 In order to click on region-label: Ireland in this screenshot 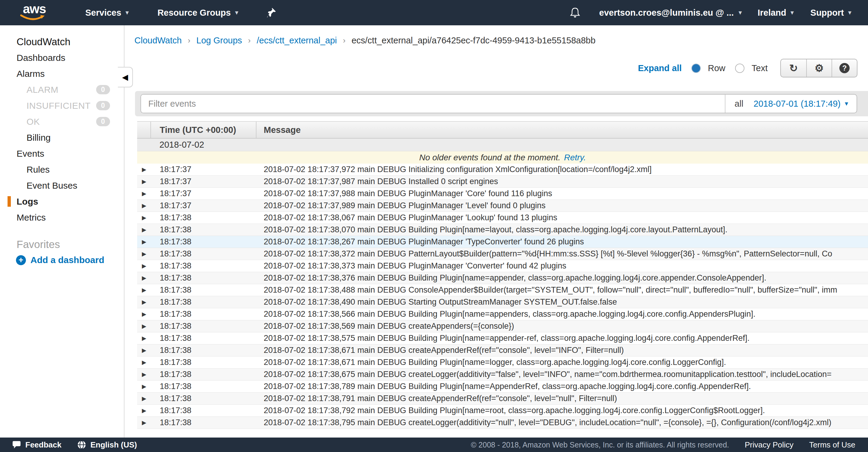, I will do `click(772, 13)`.